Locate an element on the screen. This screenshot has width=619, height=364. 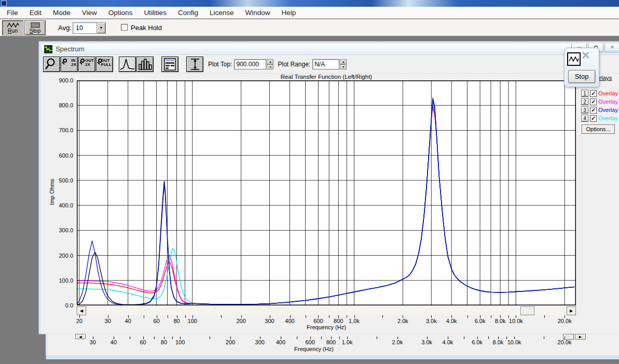
plot-range-tool-button is located at coordinates (195, 64).